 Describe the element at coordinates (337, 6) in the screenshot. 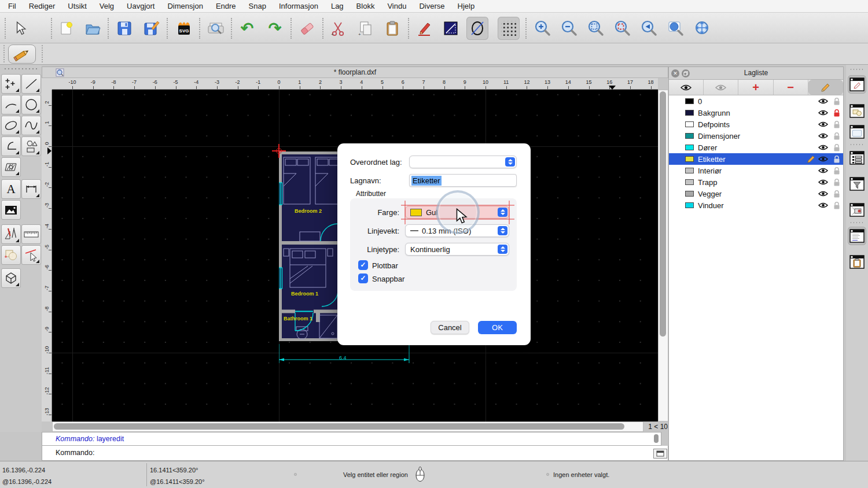

I see `menu-item-lag: Lag` at that location.